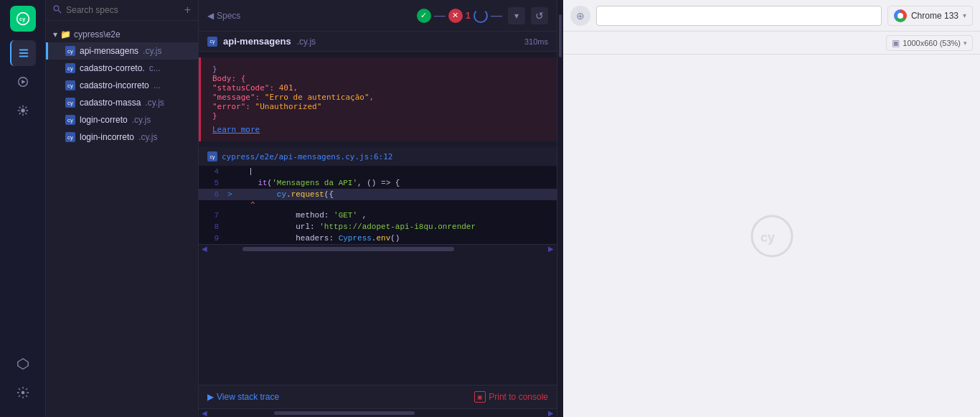 The image size is (980, 417). I want to click on code-line-7: 7 method: 'GET' ,, so click(377, 215).